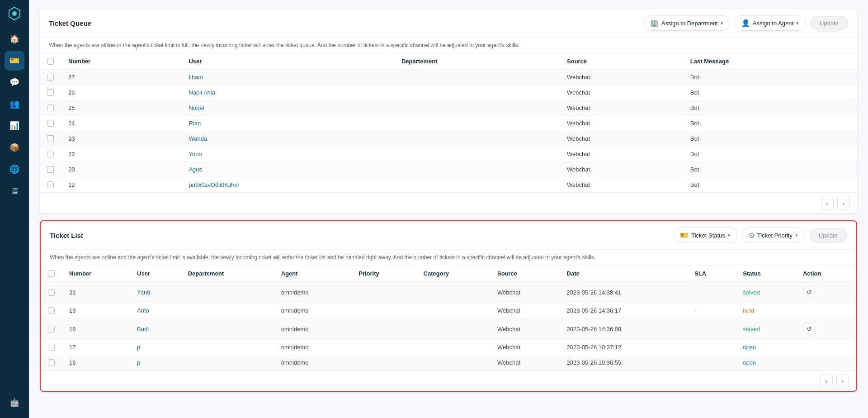 This screenshot has height=418, width=868. Describe the element at coordinates (288, 77) in the screenshot. I see `row-user: Ilham` at that location.